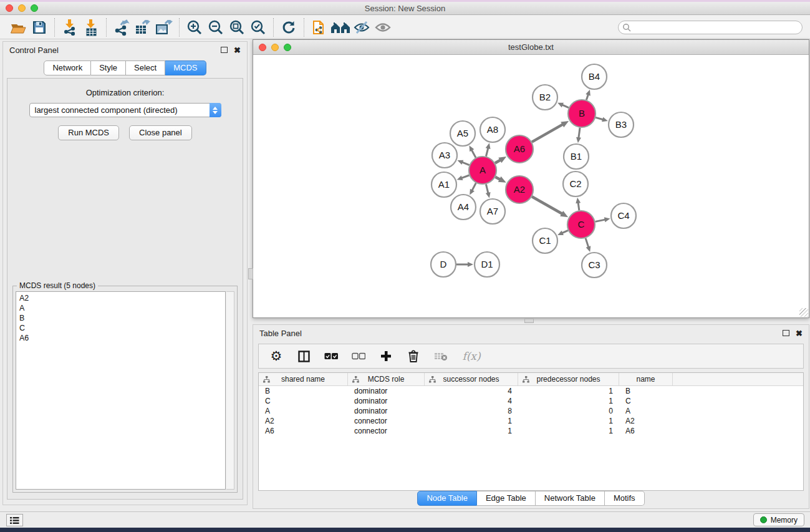 Image resolution: width=810 pixels, height=532 pixels. What do you see at coordinates (463, 133) in the screenshot?
I see `graph-node-label: A5` at bounding box center [463, 133].